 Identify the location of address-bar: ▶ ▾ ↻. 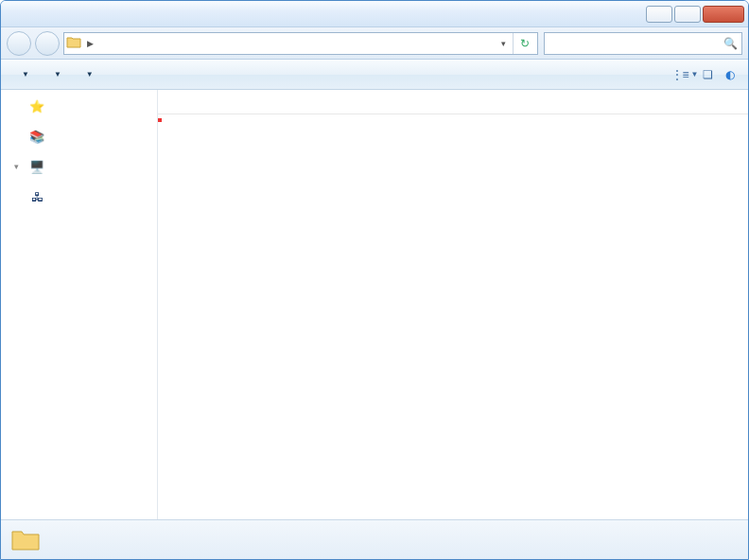
(301, 44).